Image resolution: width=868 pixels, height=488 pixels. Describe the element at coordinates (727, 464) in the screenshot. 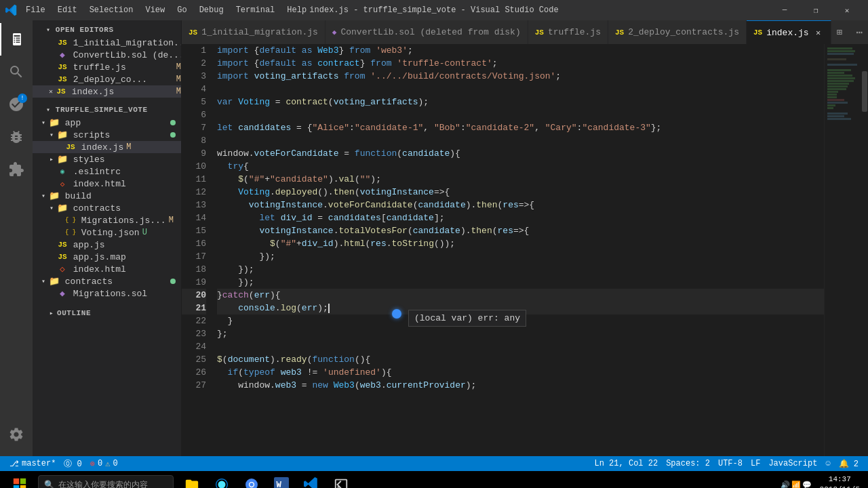

I see `status-right: Ln 21, Col 22 Spaces: 2 UTF-8 LF JavaScr…` at that location.